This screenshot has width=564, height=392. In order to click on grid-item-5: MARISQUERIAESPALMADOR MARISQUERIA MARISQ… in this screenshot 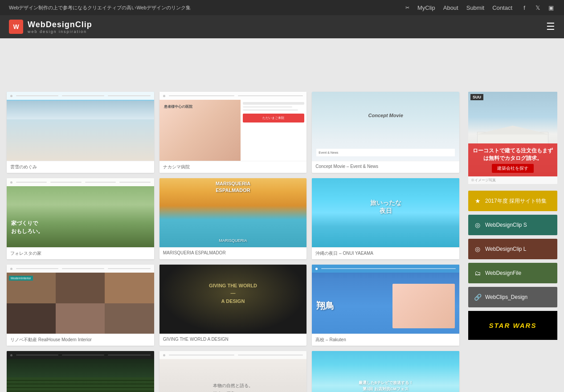, I will do `click(233, 219)`.